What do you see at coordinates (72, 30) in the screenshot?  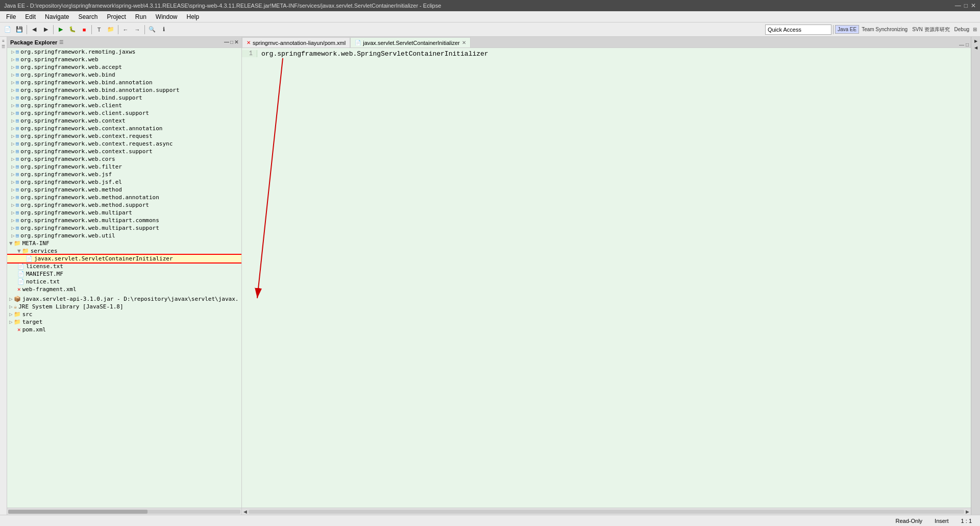 I see `tb-debug-button: 🐛` at bounding box center [72, 30].